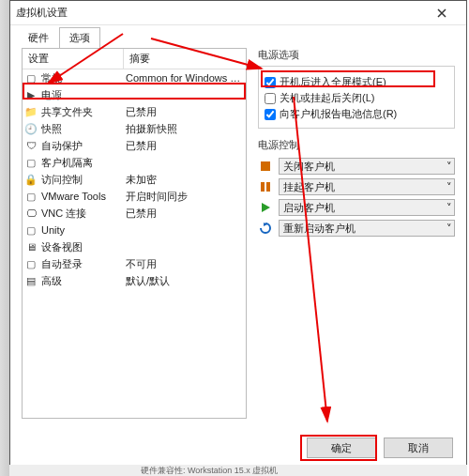  What do you see at coordinates (341, 448) in the screenshot?
I see `ok-button: 确定` at bounding box center [341, 448].